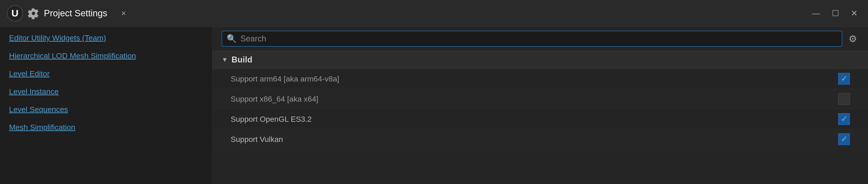  What do you see at coordinates (844, 119) in the screenshot?
I see `checkbox-opengl: ✓` at bounding box center [844, 119].